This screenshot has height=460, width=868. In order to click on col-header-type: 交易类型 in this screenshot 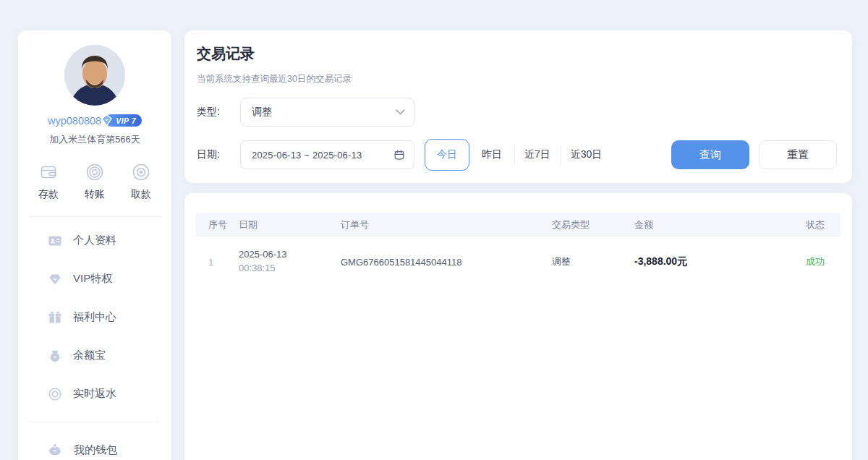, I will do `click(593, 225)`.